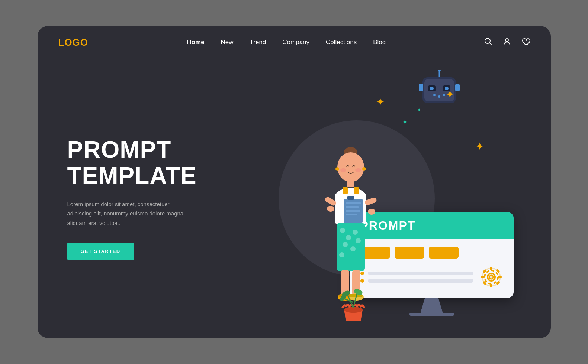 This screenshot has width=588, height=364. Describe the element at coordinates (526, 42) in the screenshot. I see `heart-icon` at that location.